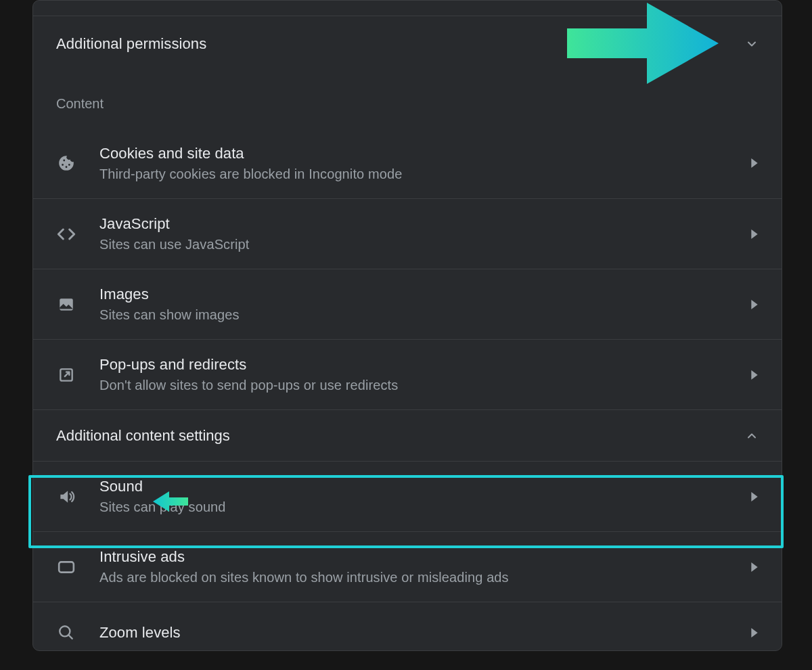  Describe the element at coordinates (752, 44) in the screenshot. I see `chevron-down-icon` at that location.